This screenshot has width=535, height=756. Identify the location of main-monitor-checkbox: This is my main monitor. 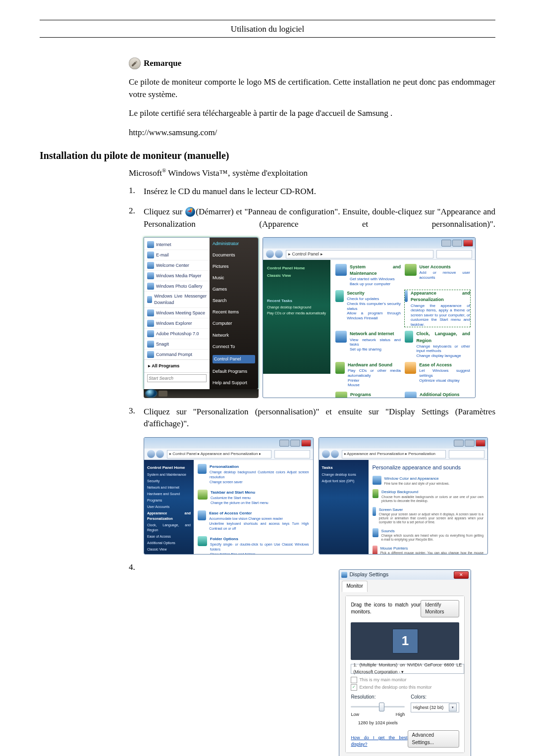
(405, 680).